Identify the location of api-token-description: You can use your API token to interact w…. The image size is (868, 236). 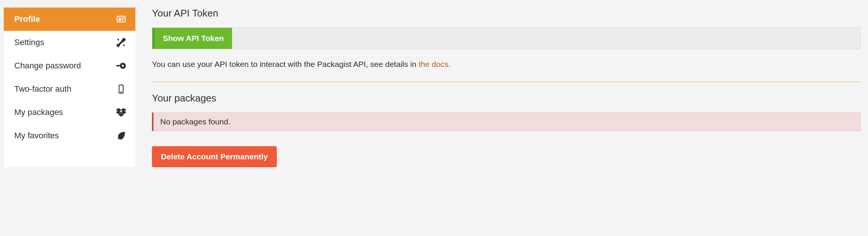
(506, 64).